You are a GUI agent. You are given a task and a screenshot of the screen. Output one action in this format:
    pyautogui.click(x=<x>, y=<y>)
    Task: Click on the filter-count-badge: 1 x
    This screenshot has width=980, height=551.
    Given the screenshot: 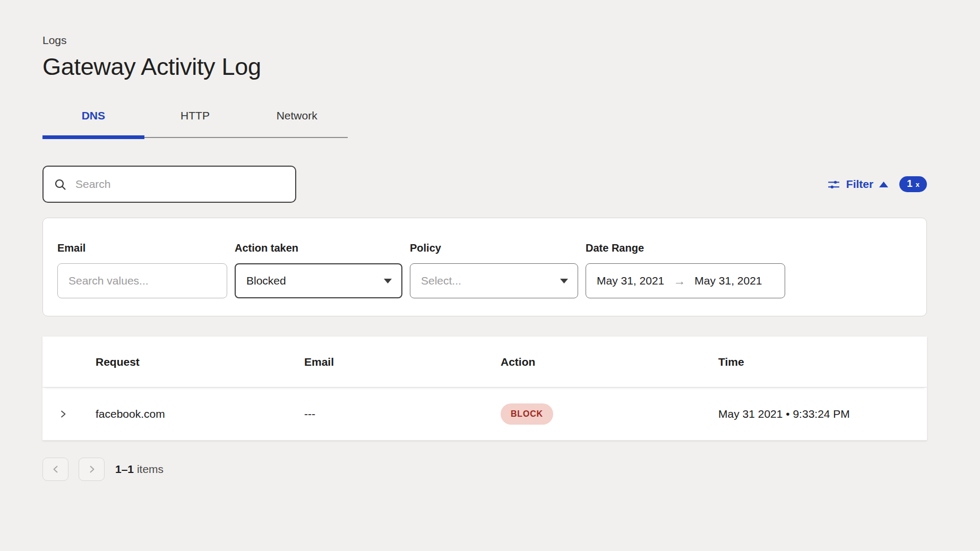 What is the action you would take?
    pyautogui.click(x=913, y=184)
    